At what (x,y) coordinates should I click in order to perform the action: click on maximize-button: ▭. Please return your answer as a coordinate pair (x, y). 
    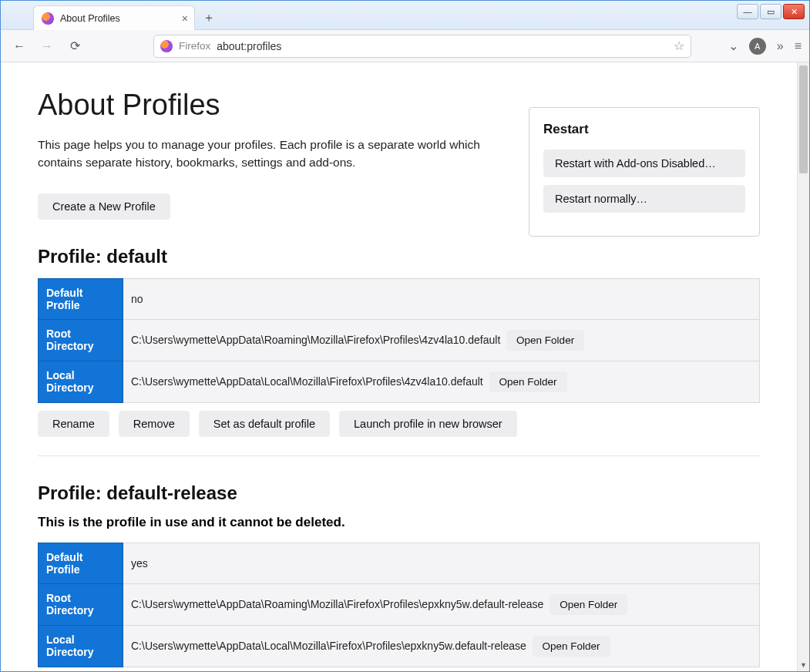
    Looking at the image, I should click on (771, 12).